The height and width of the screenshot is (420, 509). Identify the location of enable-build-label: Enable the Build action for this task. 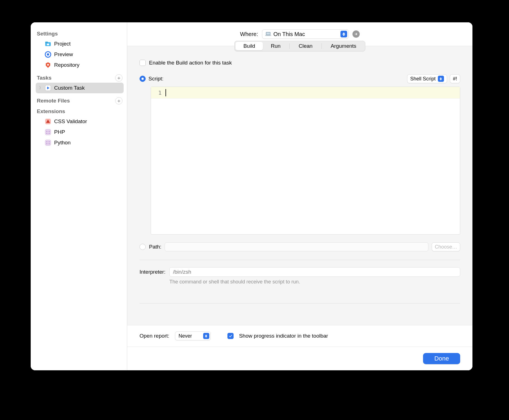
(190, 63).